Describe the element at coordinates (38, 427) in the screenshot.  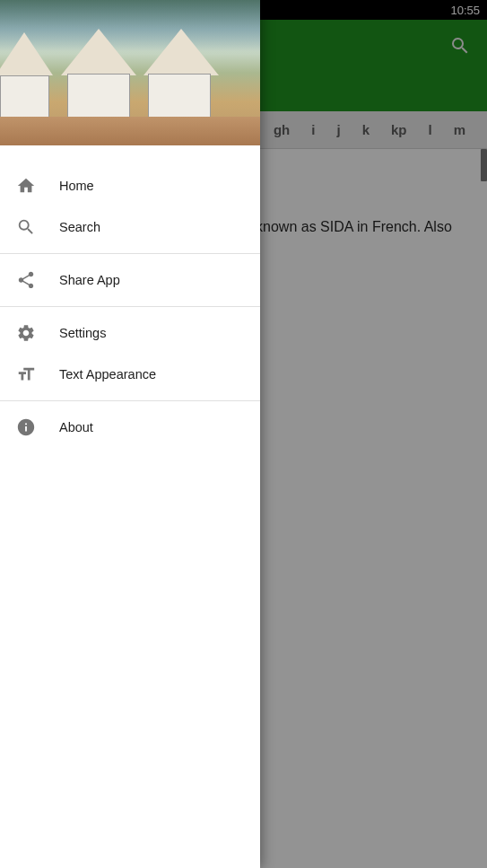
I see `info-icon` at that location.